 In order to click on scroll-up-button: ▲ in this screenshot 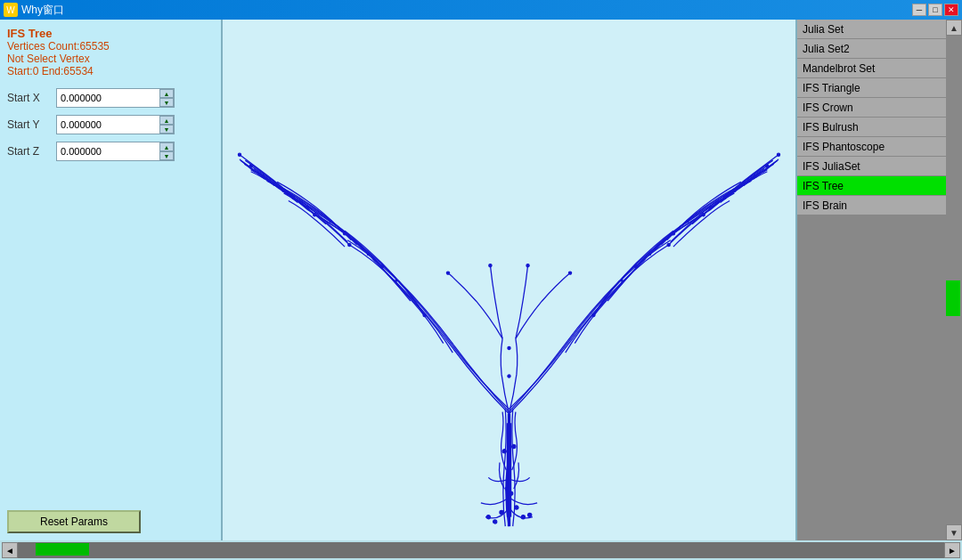, I will do `click(954, 28)`.